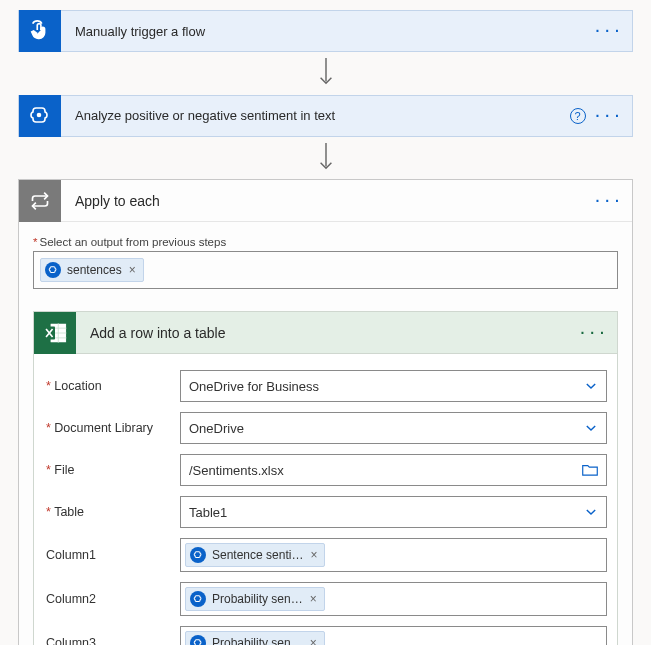  I want to click on step-title: Apply to each, so click(328, 201).